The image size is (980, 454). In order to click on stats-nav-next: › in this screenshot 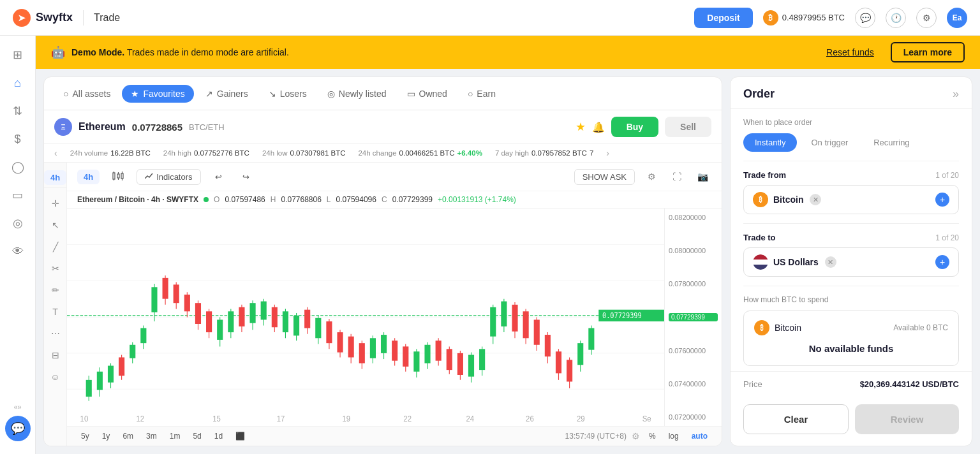, I will do `click(607, 153)`.